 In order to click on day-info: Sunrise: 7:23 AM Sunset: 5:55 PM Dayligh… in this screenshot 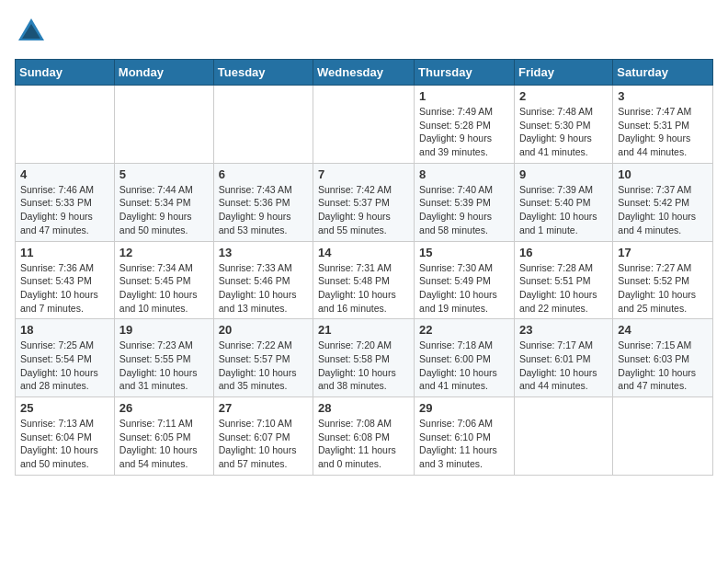, I will do `click(164, 366)`.